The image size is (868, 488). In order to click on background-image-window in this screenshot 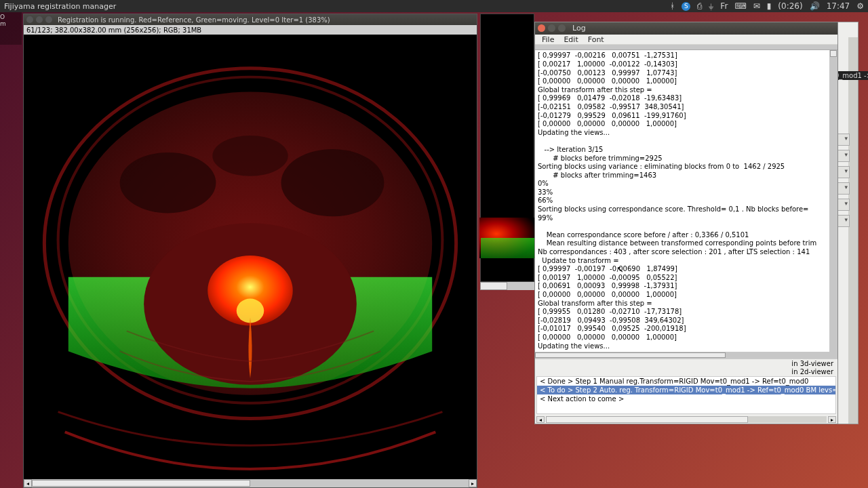, I will do `click(507, 148)`.